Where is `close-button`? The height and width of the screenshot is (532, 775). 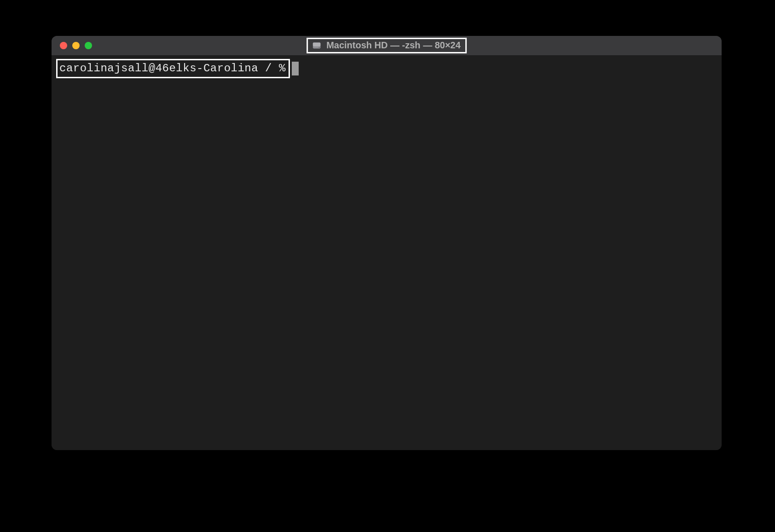 close-button is located at coordinates (64, 46).